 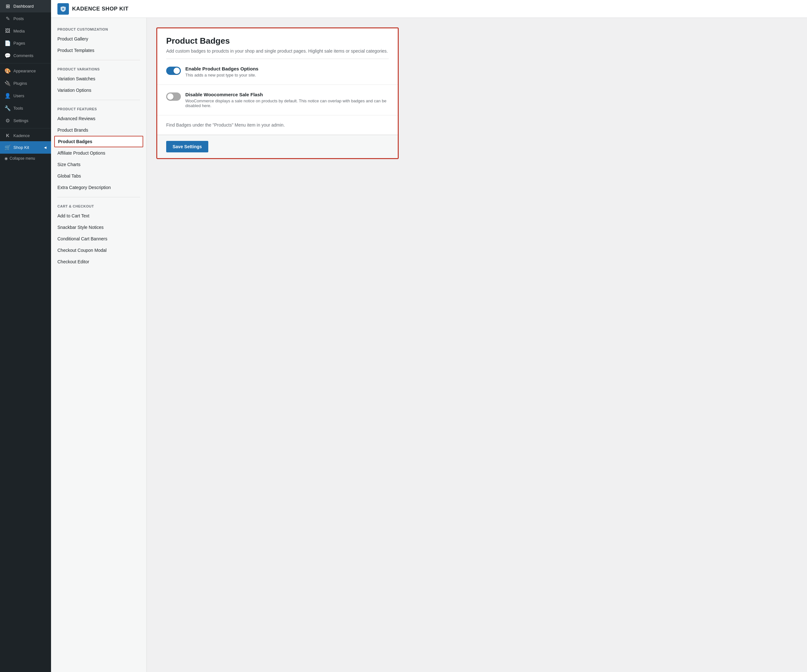 What do you see at coordinates (23, 56) in the screenshot?
I see `nav-label: Comments` at bounding box center [23, 56].